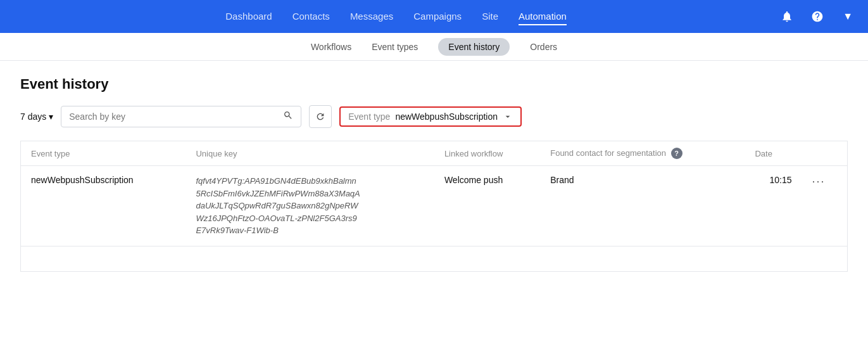 The image size is (868, 339). I want to click on nav-links: Dashboard Contacts Messages Campaigns Si…, so click(396, 16).